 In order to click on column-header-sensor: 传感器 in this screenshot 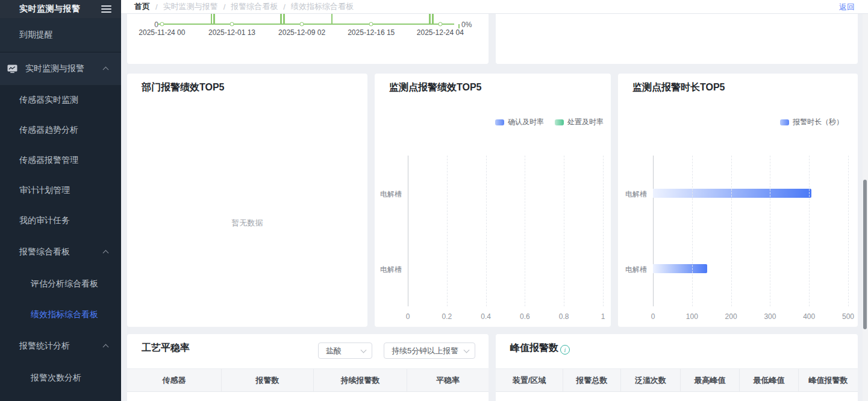, I will do `click(175, 380)`.